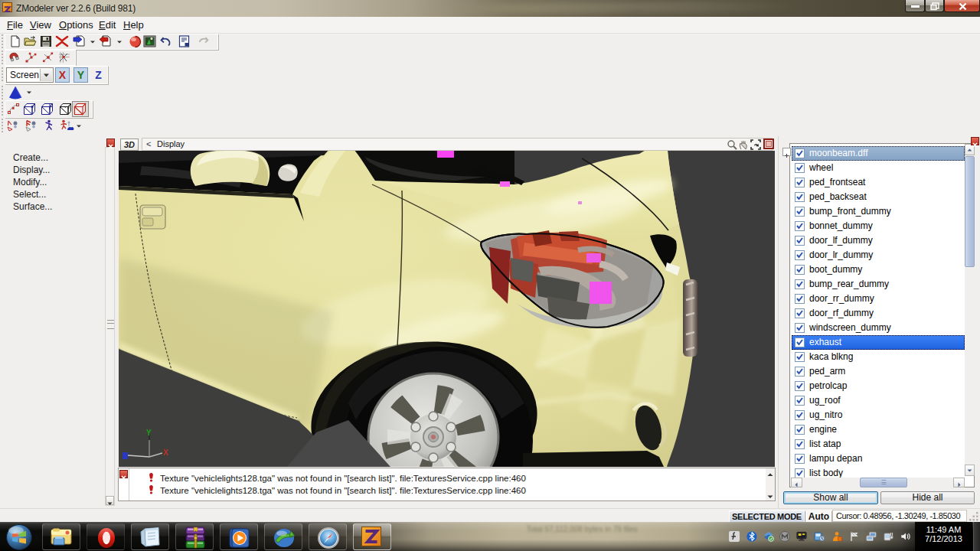 Image resolution: width=980 pixels, height=551 pixels. Describe the element at coordinates (149, 433) in the screenshot. I see `svg-text: Y` at that location.